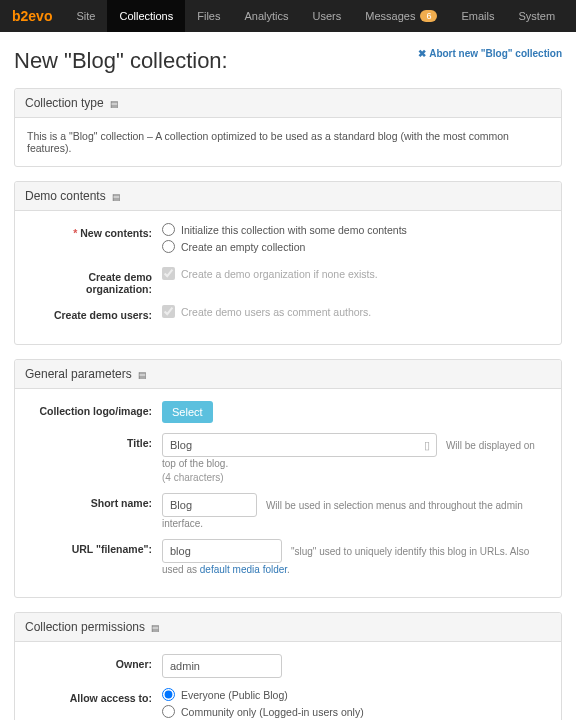 The height and width of the screenshot is (720, 576). I want to click on nav-emails: Emails, so click(478, 16).